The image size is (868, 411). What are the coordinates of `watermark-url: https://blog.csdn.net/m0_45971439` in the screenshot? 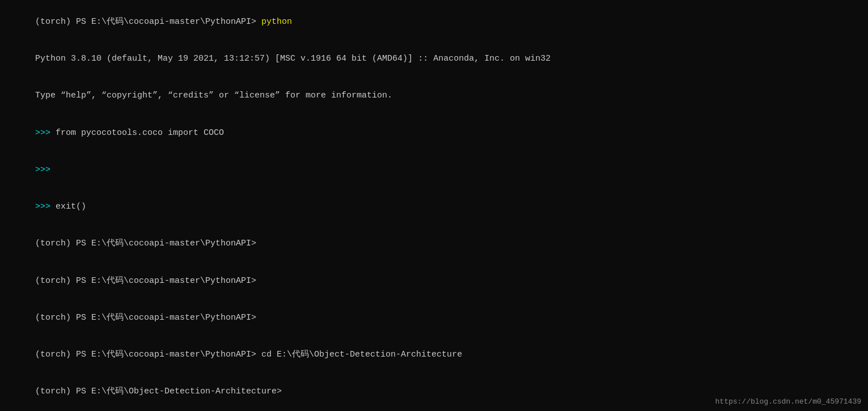 It's located at (788, 402).